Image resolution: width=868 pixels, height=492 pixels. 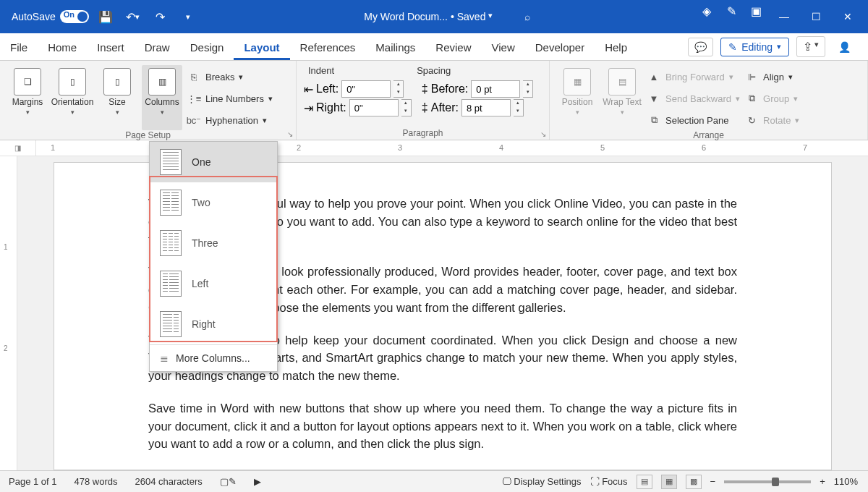 What do you see at coordinates (845, 47) in the screenshot?
I see `account-icon: 👤` at bounding box center [845, 47].